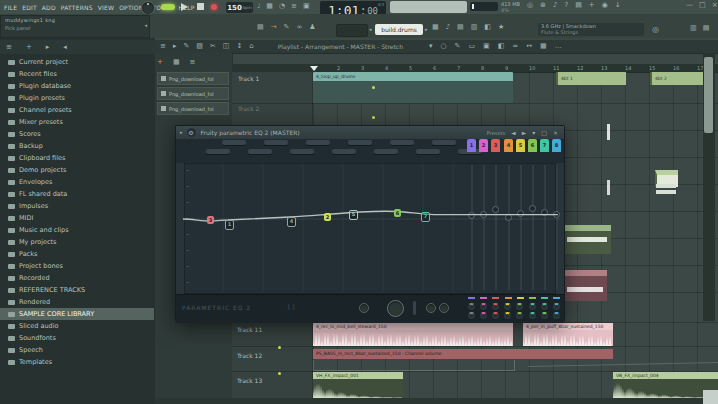 This screenshot has width=718, height=404. Describe the element at coordinates (578, 6) in the screenshot. I see `center-playback-icon: ▤` at that location.